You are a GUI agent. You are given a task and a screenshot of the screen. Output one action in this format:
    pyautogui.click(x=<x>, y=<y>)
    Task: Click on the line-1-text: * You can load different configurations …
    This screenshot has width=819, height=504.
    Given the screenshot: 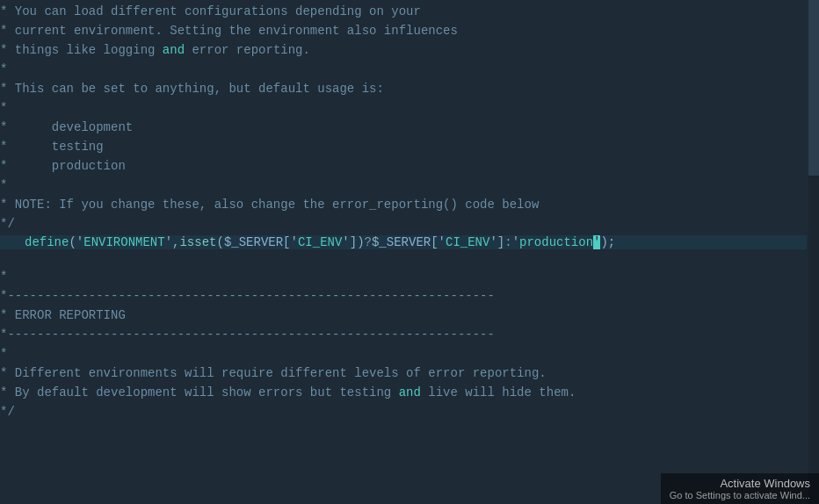 What is the action you would take?
    pyautogui.click(x=211, y=11)
    